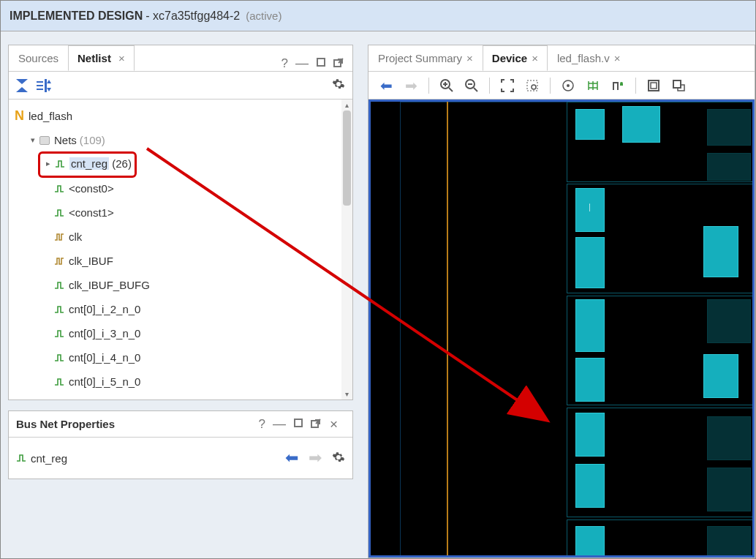 The image size is (756, 559). Describe the element at coordinates (426, 59) in the screenshot. I see `tab-project-summary: Project Summary×` at that location.